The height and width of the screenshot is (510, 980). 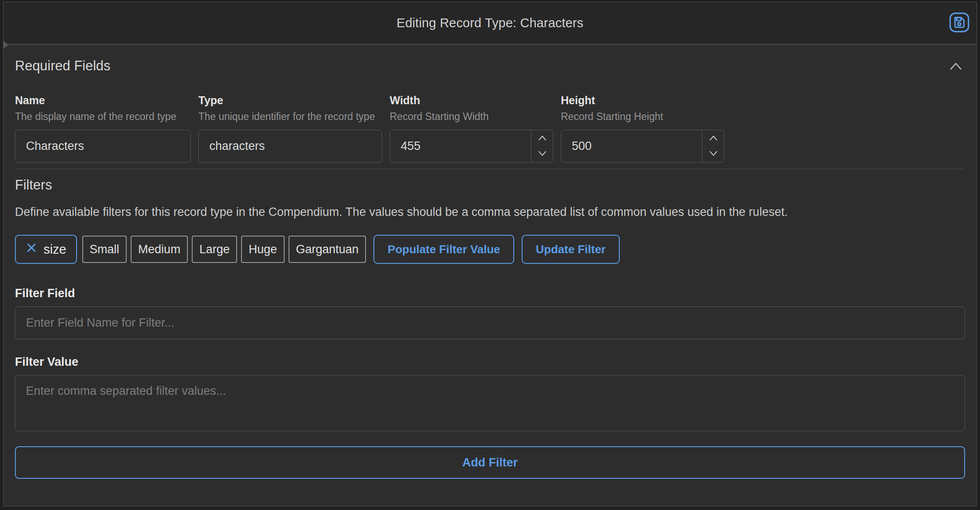 I want to click on width-label: Width, so click(x=472, y=100).